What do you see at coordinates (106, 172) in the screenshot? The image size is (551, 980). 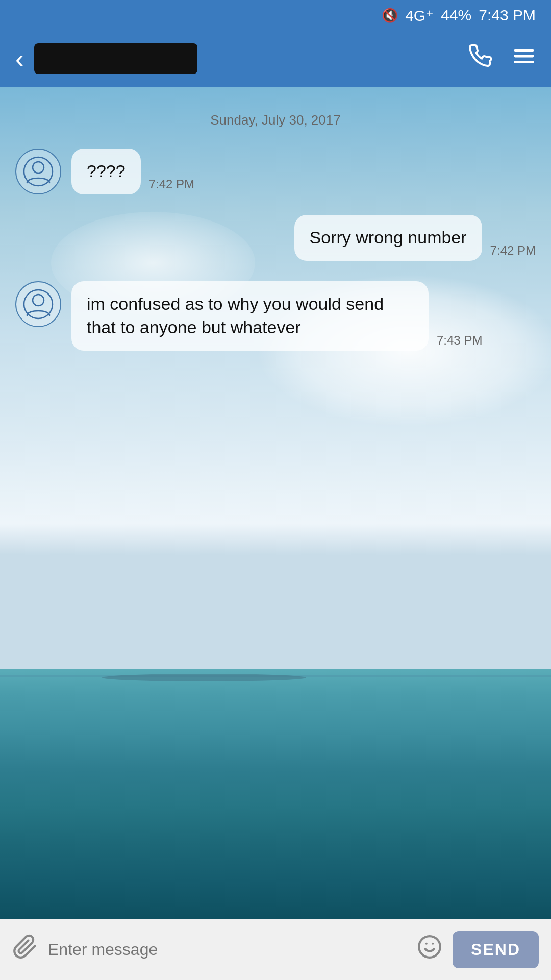 I see `bubble-1: ????` at bounding box center [106, 172].